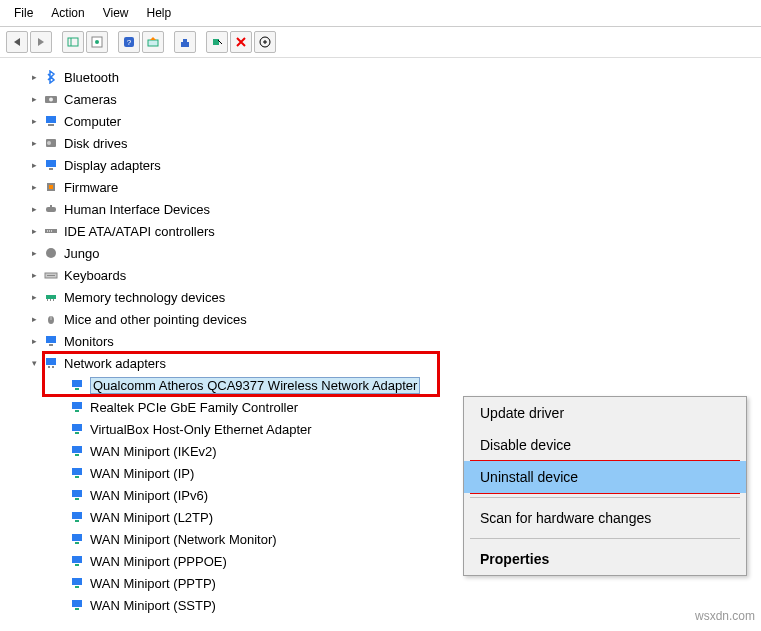 Image resolution: width=761 pixels, height=631 pixels. Describe the element at coordinates (378, 605) in the screenshot. I see `tree-item: WAN Miniport (SSTP)` at that location.